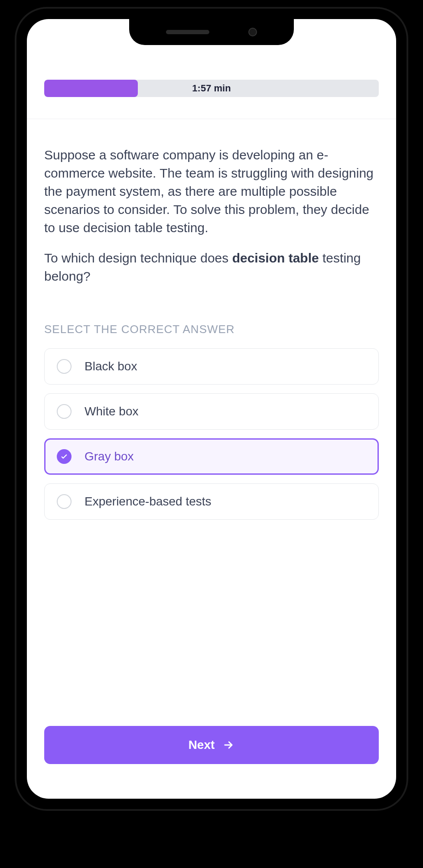  What do you see at coordinates (188, 32) in the screenshot?
I see `notch-speaker` at bounding box center [188, 32].